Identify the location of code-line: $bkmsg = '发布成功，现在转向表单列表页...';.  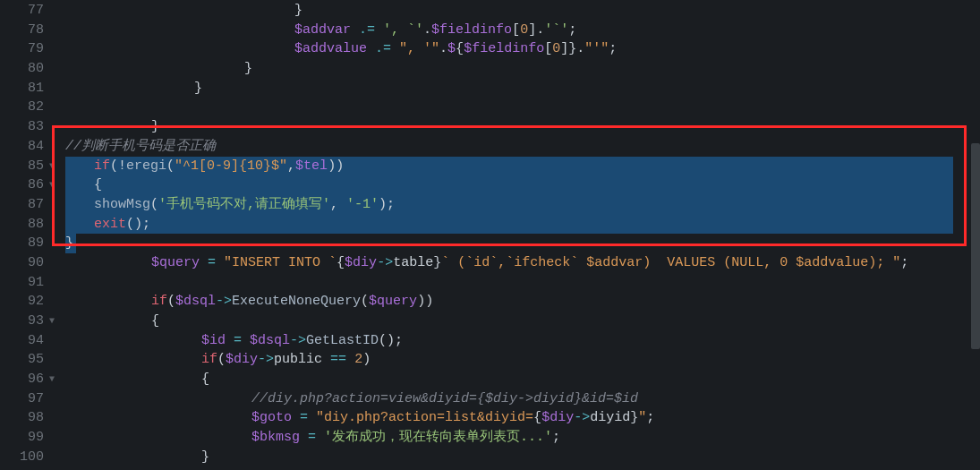
(523, 438).